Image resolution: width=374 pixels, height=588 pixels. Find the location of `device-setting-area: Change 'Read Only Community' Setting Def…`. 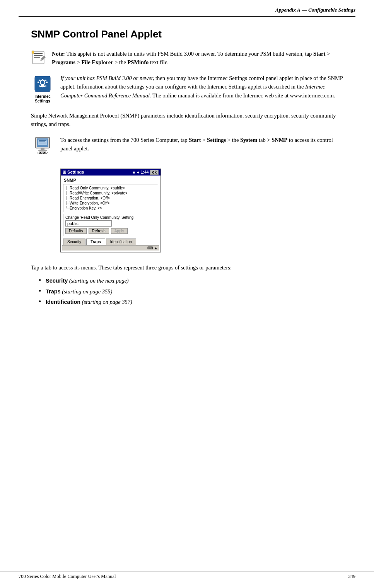

device-setting-area: Change 'Read Only Community' Setting Def… is located at coordinates (111, 225).